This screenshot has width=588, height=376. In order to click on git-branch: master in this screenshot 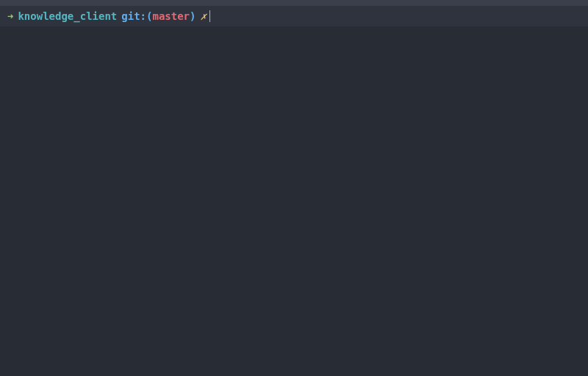, I will do `click(171, 16)`.